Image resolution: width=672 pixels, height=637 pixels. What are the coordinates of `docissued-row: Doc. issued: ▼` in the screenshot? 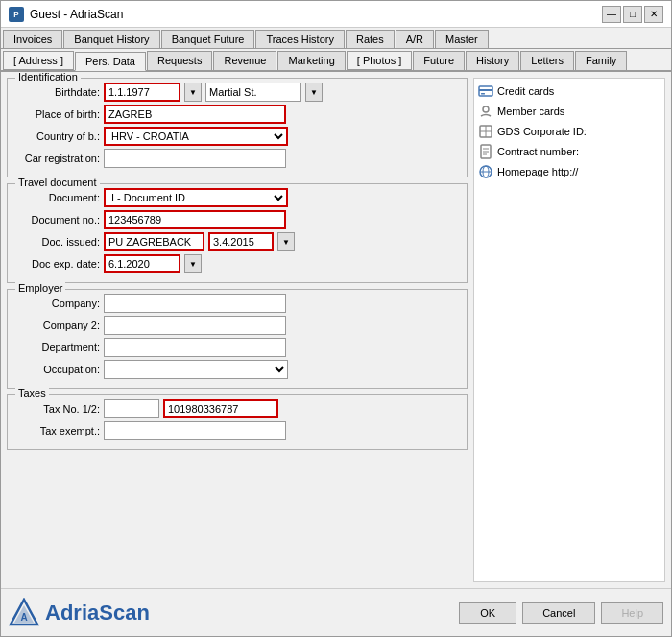 It's located at (237, 242).